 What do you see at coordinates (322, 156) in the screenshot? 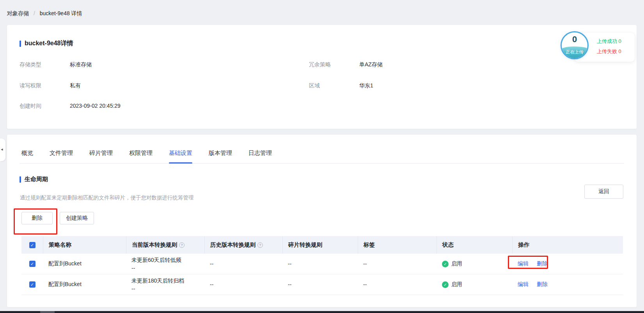
I see `tab-bar: 概览 文件管理 碎片管理 权限管理 基础设置 版本管理 日志管理` at bounding box center [322, 156].